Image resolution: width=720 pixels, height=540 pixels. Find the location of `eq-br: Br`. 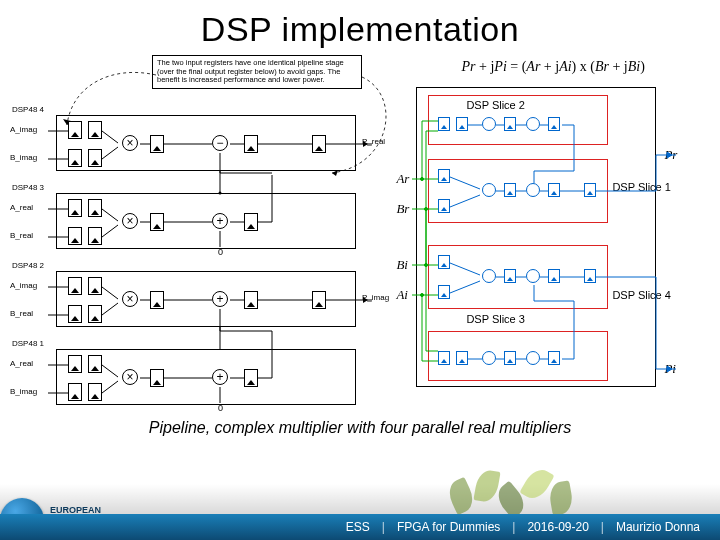

eq-br: Br is located at coordinates (602, 66).